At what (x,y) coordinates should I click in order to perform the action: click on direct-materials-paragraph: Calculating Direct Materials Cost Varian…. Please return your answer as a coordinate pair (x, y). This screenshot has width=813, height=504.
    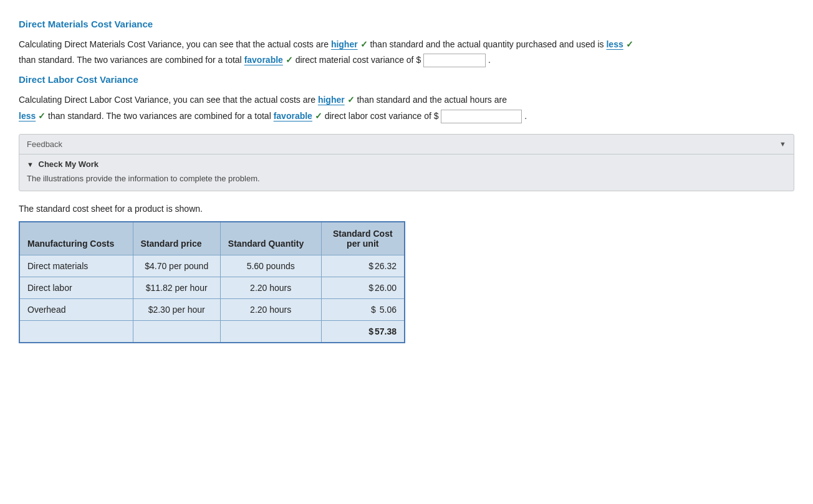
    Looking at the image, I should click on (406, 52).